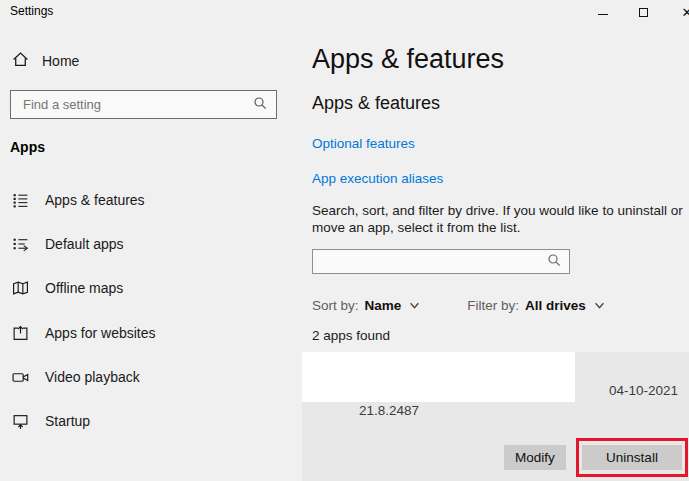 Image resolution: width=689 pixels, height=481 pixels. I want to click on app-search-input, so click(430, 262).